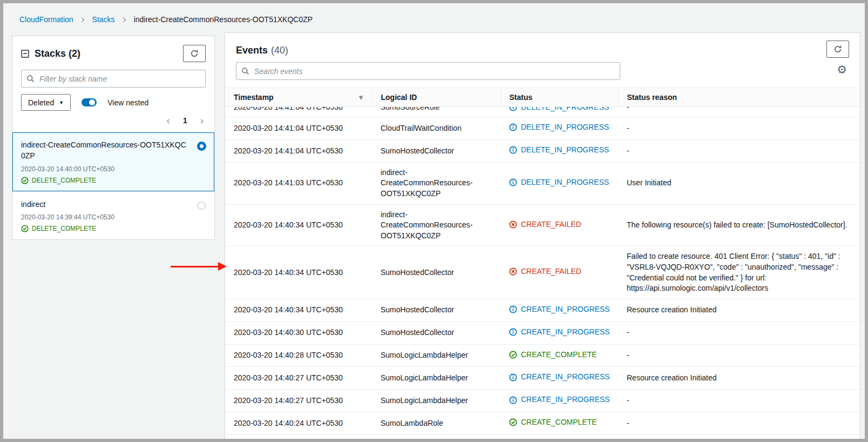 The width and height of the screenshot is (868, 442). I want to click on column-header-timestamp: Timestamp ▼, so click(299, 97).